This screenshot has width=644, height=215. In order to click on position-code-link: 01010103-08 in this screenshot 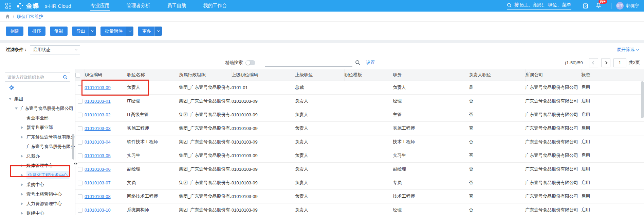, I will do `click(98, 197)`.